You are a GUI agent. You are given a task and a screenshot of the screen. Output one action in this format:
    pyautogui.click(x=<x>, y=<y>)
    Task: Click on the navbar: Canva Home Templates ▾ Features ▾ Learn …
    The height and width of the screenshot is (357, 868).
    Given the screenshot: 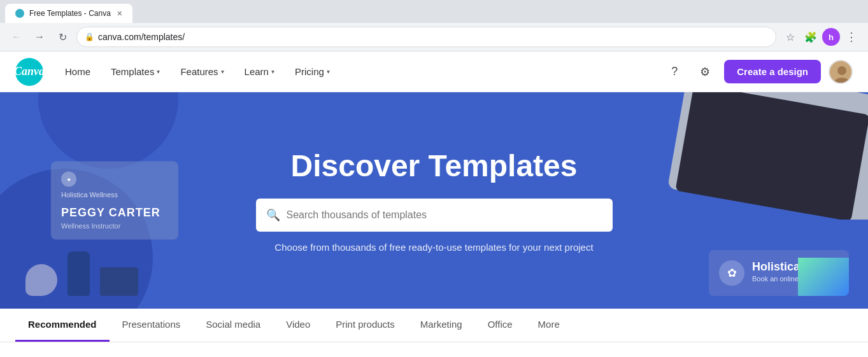 What is the action you would take?
    pyautogui.click(x=434, y=72)
    